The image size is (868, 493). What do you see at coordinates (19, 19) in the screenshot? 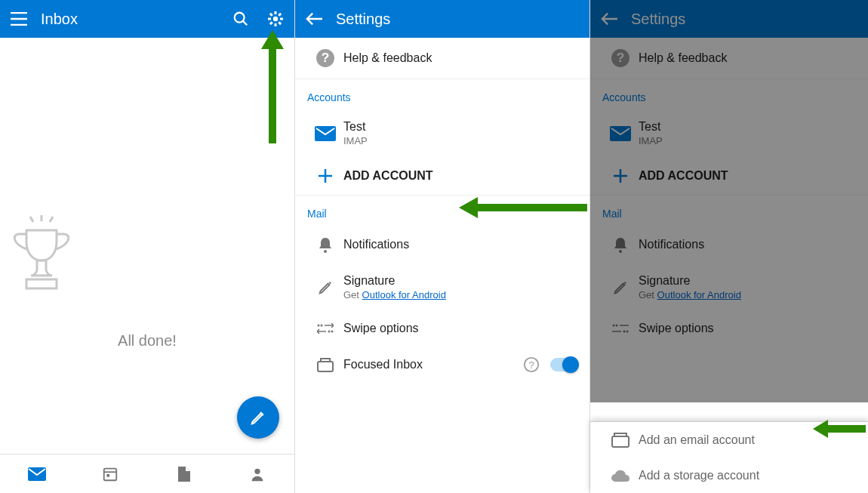
I see `hamburger-icon` at bounding box center [19, 19].